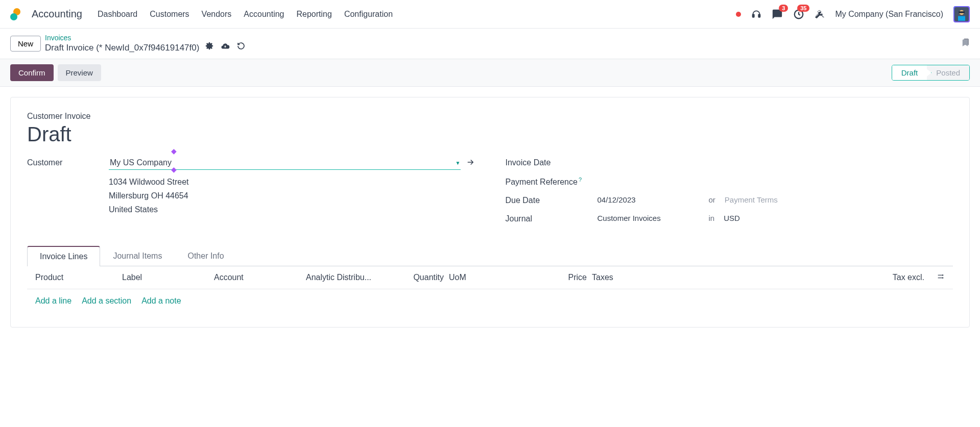  What do you see at coordinates (649, 200) in the screenshot?
I see `due-date-input: 04/12/2023` at bounding box center [649, 200].